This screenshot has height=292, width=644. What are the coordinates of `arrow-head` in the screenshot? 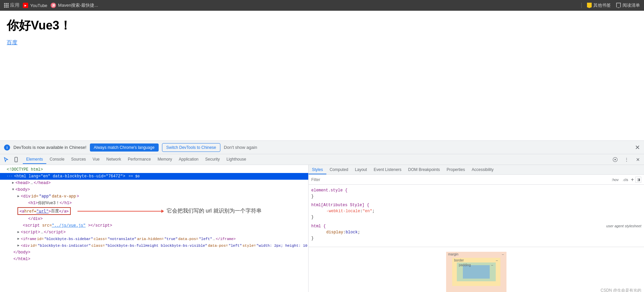 It's located at (163, 211).